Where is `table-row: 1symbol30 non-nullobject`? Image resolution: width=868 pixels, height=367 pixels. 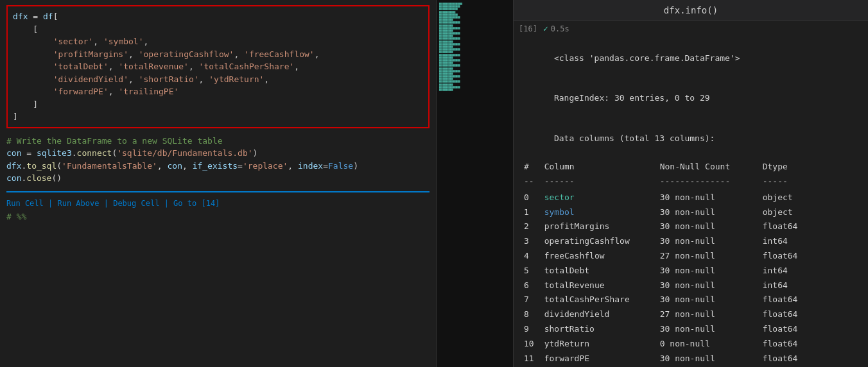 table-row: 1symbol30 non-nullobject is located at coordinates (666, 213).